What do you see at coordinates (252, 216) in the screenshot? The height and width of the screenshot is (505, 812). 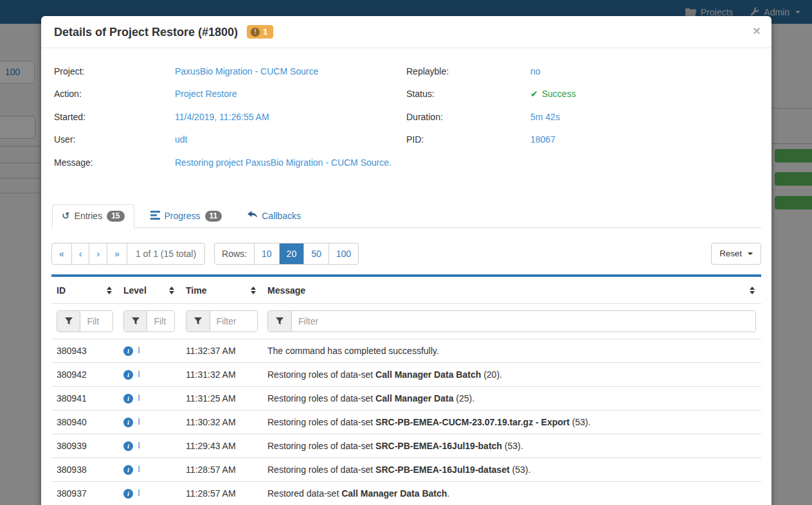 I see `reply-icon` at bounding box center [252, 216].